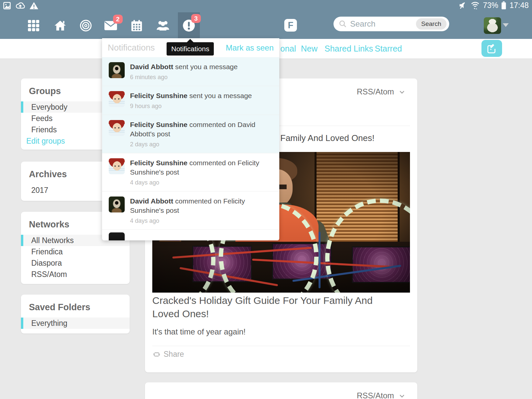  Describe the element at coordinates (202, 96) in the screenshot. I see `notification-text: Felicity Sunshine sent you a message` at that location.